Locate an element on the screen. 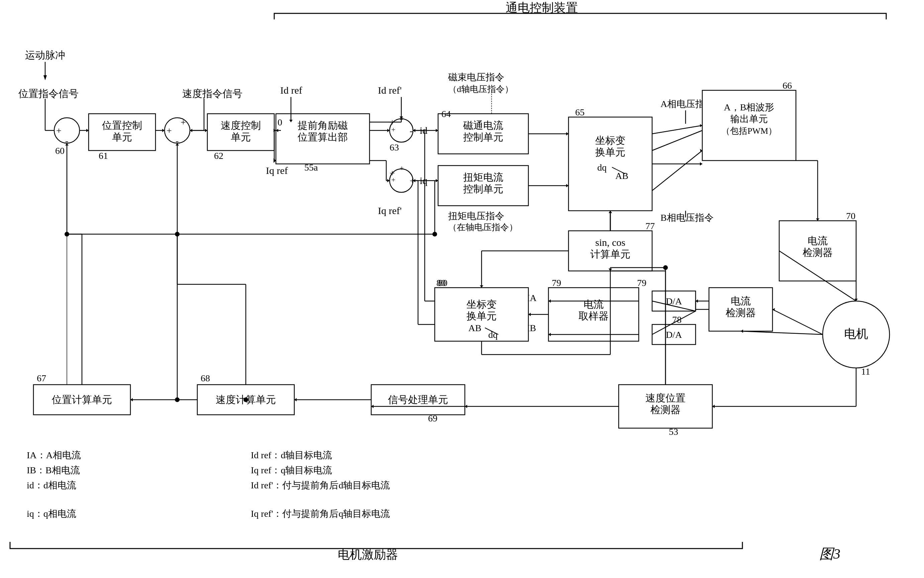 The height and width of the screenshot is (578, 924). block55a-id: 55a is located at coordinates (311, 167).